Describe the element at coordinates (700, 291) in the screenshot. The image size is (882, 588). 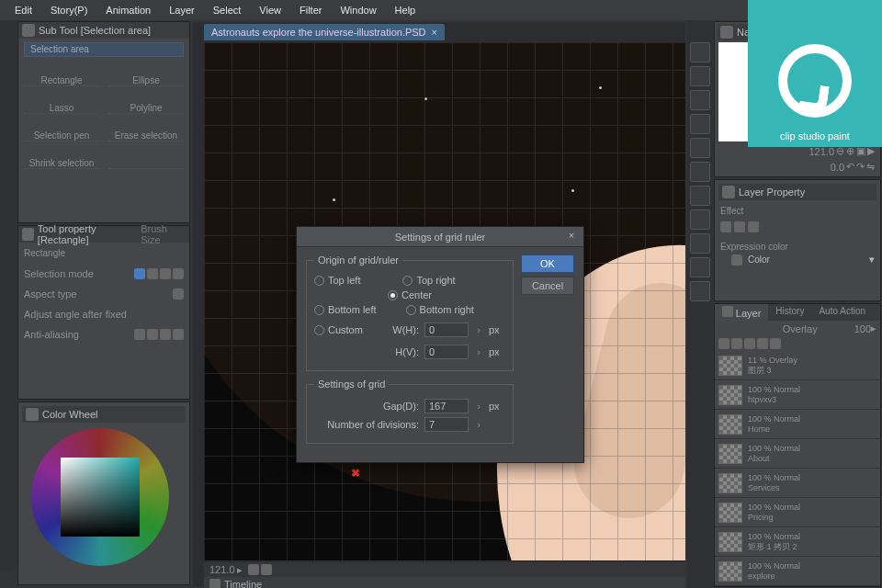
I see `perspective-icon` at that location.